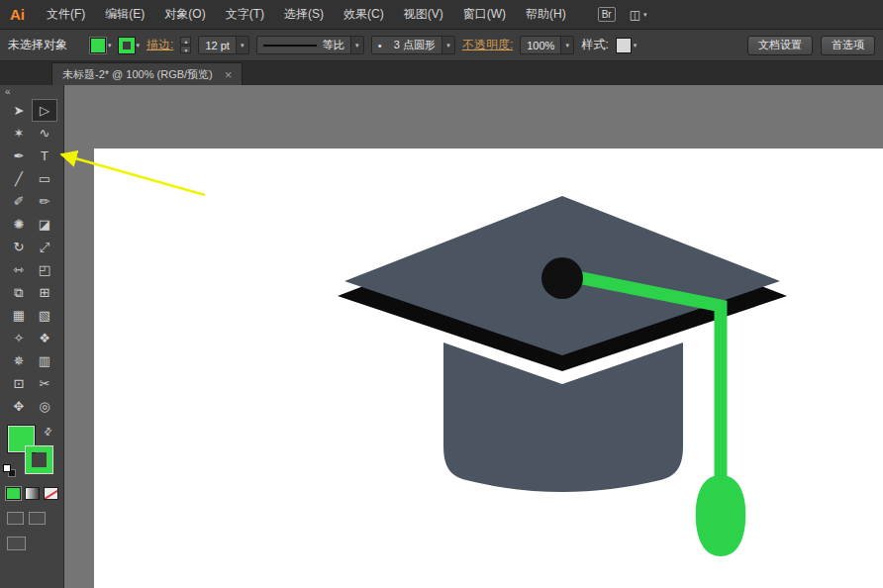 The width and height of the screenshot is (883, 588). Describe the element at coordinates (184, 14) in the screenshot. I see `menu-item-2: 对象(O)` at that location.